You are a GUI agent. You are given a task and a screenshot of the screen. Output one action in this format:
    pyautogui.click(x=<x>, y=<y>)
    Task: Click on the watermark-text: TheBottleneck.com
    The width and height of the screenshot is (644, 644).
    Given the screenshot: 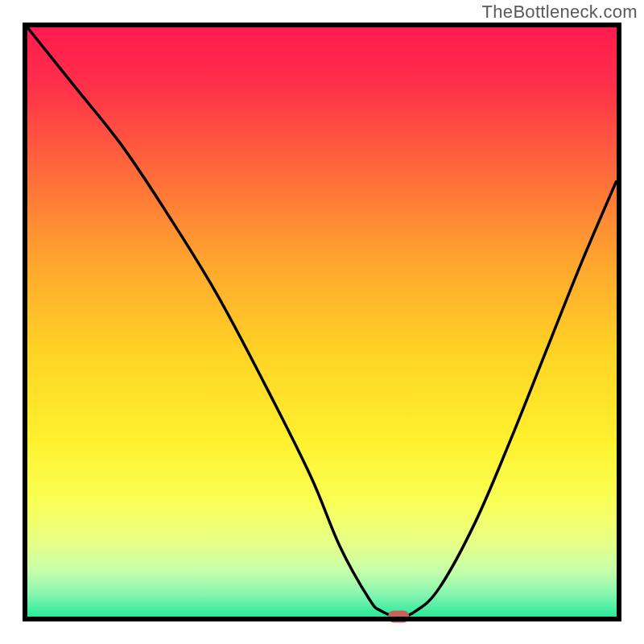 What is the action you would take?
    pyautogui.click(x=560, y=12)
    